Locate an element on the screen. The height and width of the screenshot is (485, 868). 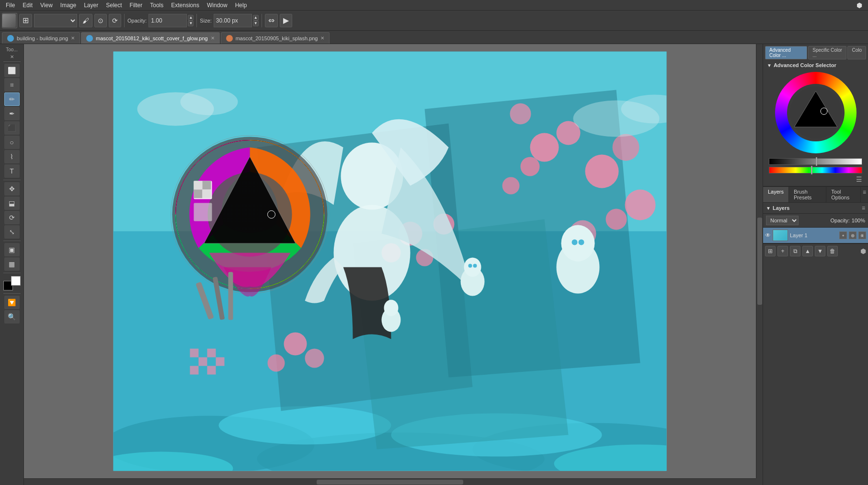
layers-group-menu: ≡ is located at coordinates (863, 208).